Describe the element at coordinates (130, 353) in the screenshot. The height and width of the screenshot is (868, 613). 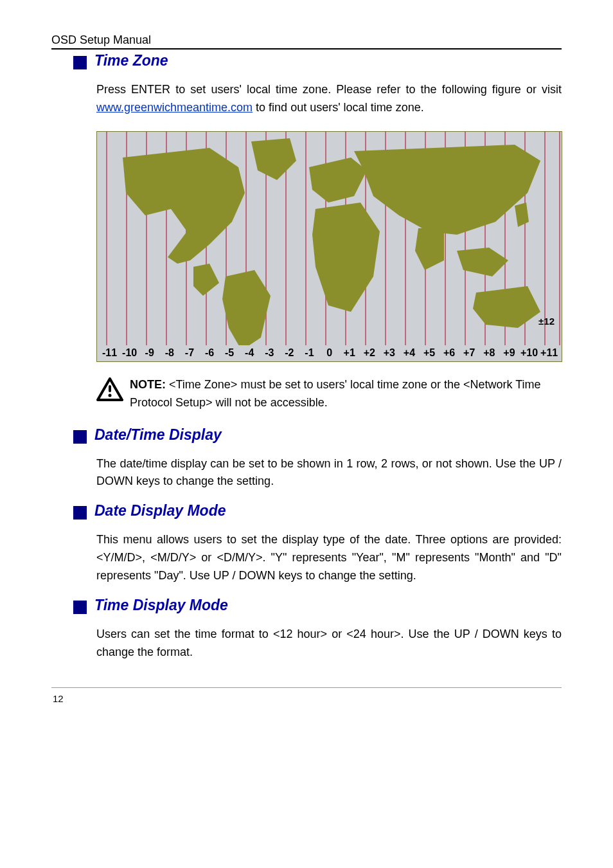
I see `tz-label: -10` at that location.